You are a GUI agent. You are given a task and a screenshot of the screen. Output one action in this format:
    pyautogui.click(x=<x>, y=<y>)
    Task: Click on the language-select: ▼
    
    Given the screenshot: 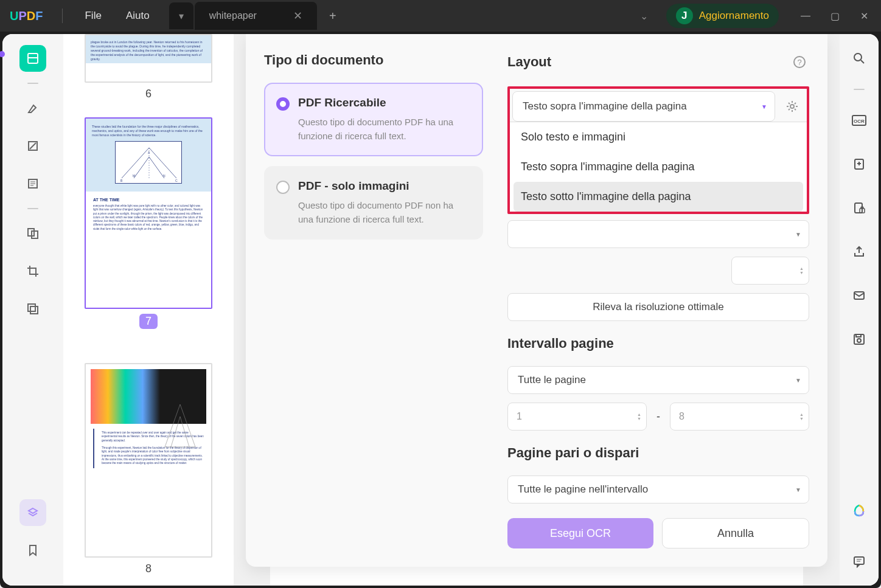 What is the action you would take?
    pyautogui.click(x=658, y=234)
    